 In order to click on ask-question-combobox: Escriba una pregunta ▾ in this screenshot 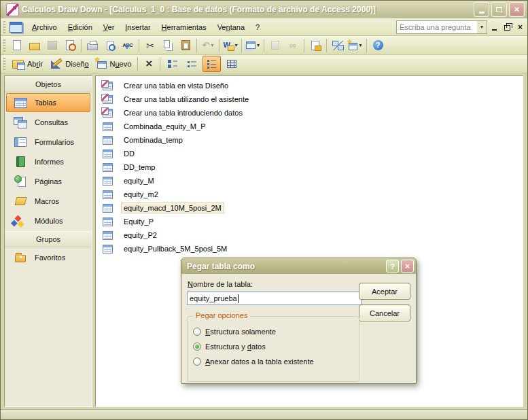, I will do `click(442, 27)`.